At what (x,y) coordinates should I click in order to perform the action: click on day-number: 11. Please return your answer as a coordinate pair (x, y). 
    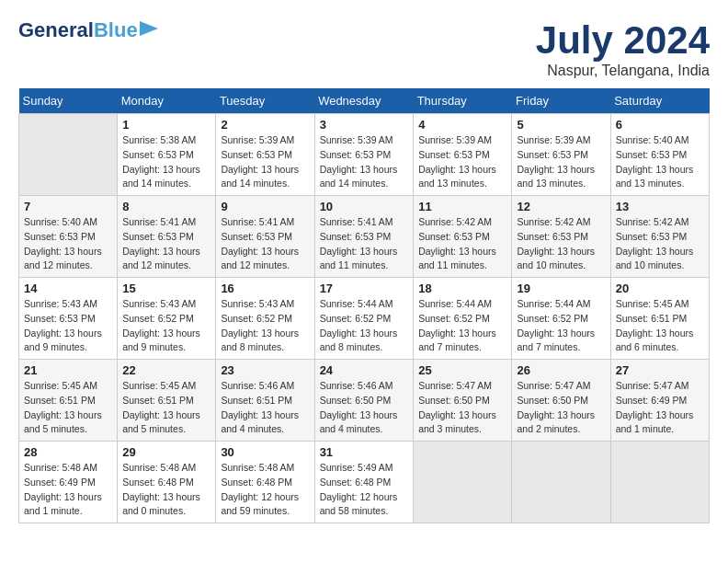
    Looking at the image, I should click on (462, 206).